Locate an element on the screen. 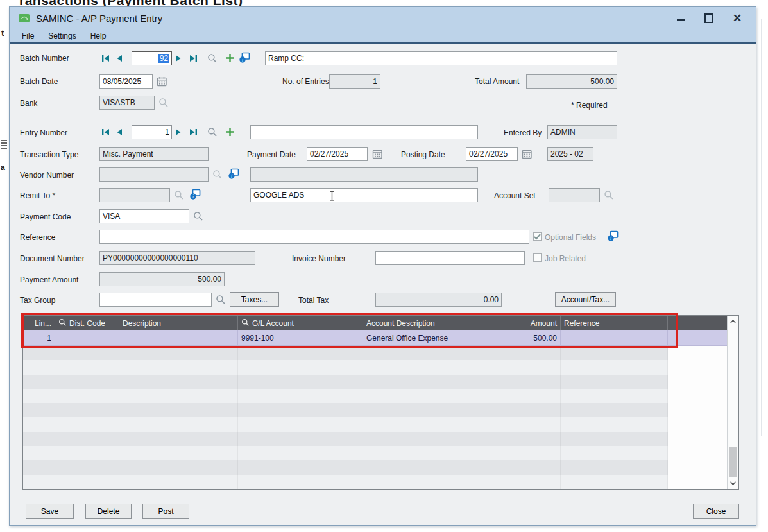  new-batch-icon is located at coordinates (230, 58).